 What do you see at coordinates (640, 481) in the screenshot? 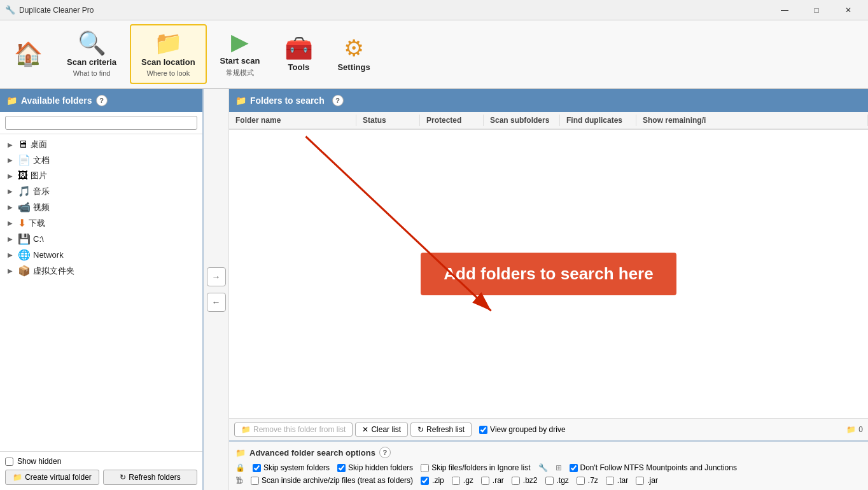
I see `ext-jar-checkbox` at bounding box center [640, 481].